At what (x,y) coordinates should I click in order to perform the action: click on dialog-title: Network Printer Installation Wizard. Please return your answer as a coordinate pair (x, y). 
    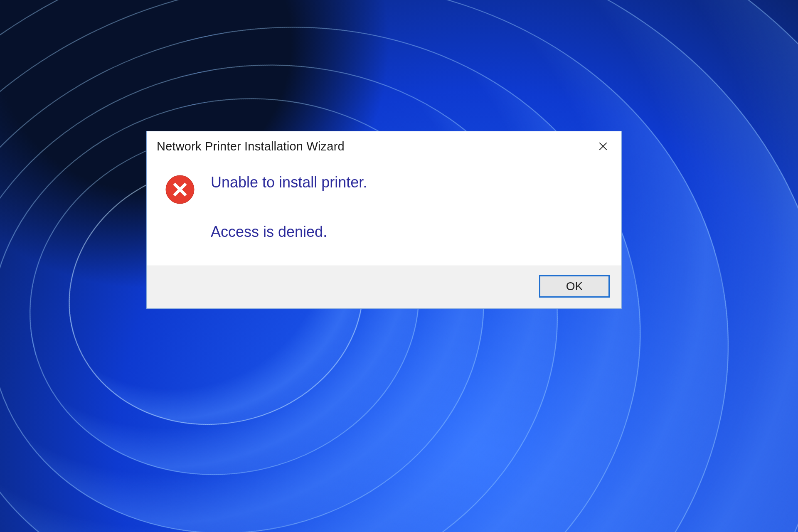
    Looking at the image, I should click on (251, 146).